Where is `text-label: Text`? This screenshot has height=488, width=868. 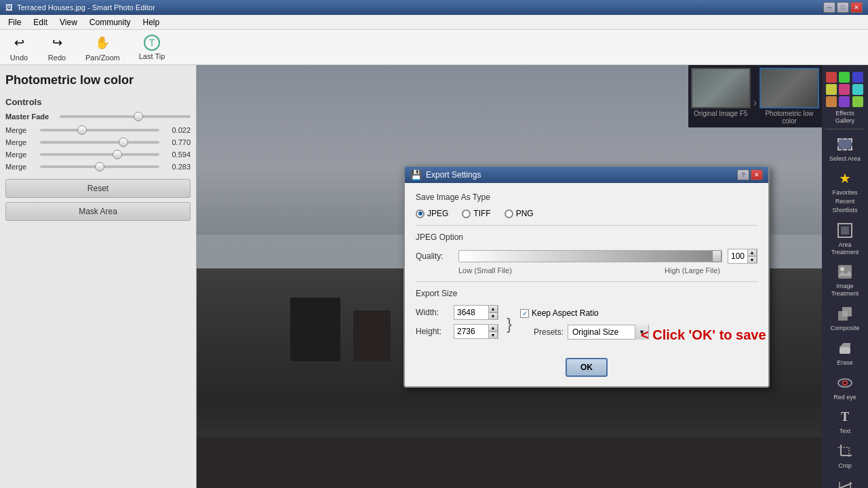
text-label: Text is located at coordinates (845, 431).